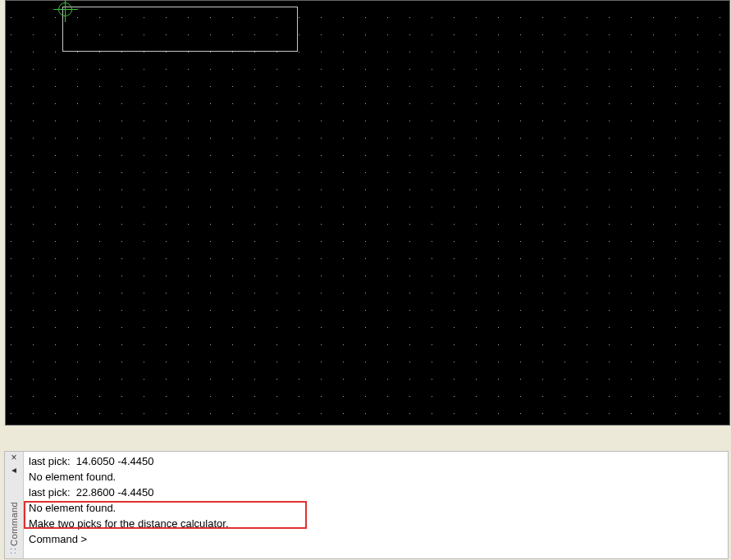 The image size is (731, 560). Describe the element at coordinates (57, 540) in the screenshot. I see `command-prompt-label: Command >` at that location.